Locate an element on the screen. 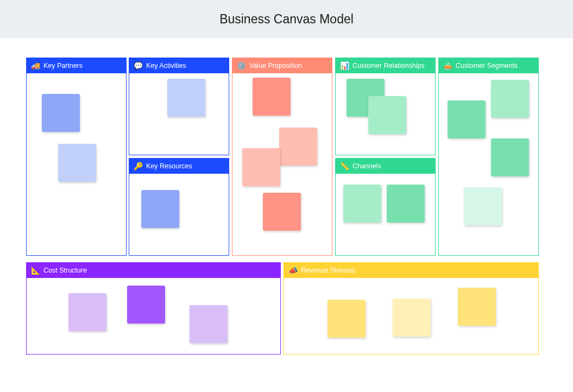 Image resolution: width=573 pixels, height=392 pixels. section-header-key-activities: 💬 Key Activities is located at coordinates (179, 66).